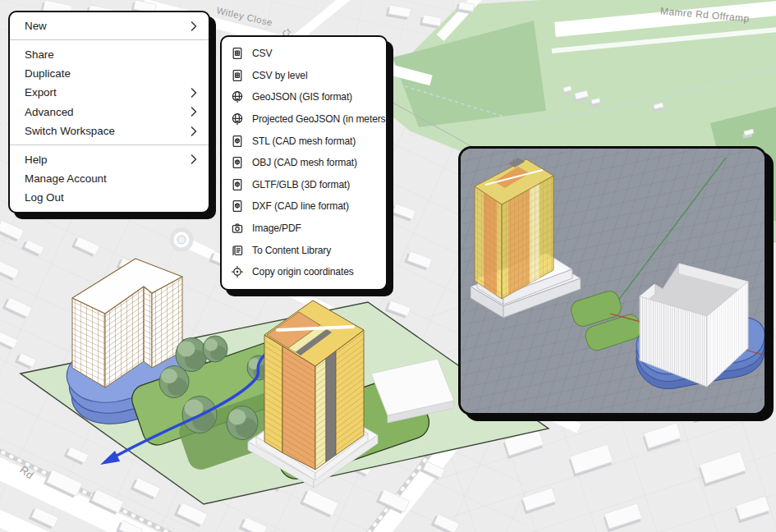 The width and height of the screenshot is (776, 532). Describe the element at coordinates (320, 119) in the screenshot. I see `submenu-item-label: Projected GeoJSON (in meters)` at that location.